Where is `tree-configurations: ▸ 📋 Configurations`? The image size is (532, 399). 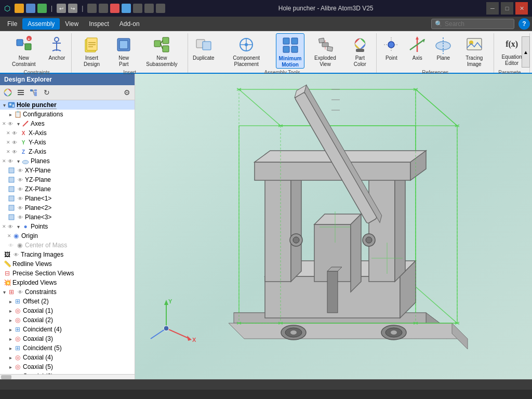
tree-configurations: ▸ 📋 Configurations is located at coordinates (68, 114).